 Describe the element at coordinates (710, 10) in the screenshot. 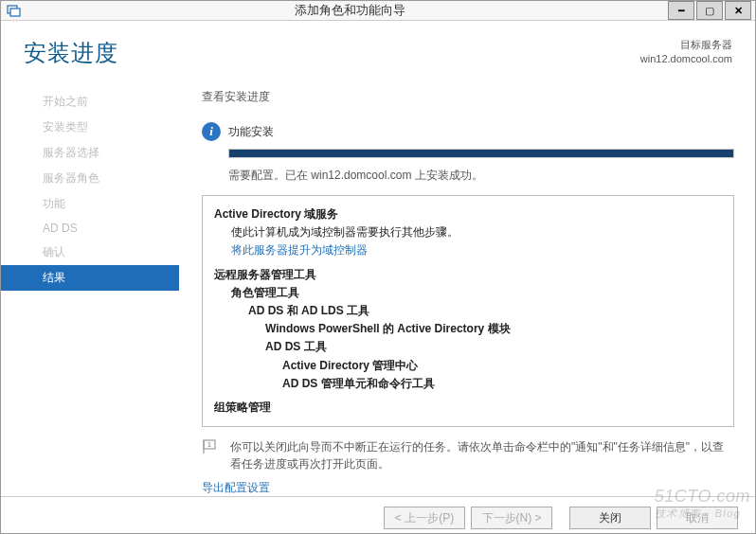

I see `window-controls: ━ ▢ ✕` at that location.